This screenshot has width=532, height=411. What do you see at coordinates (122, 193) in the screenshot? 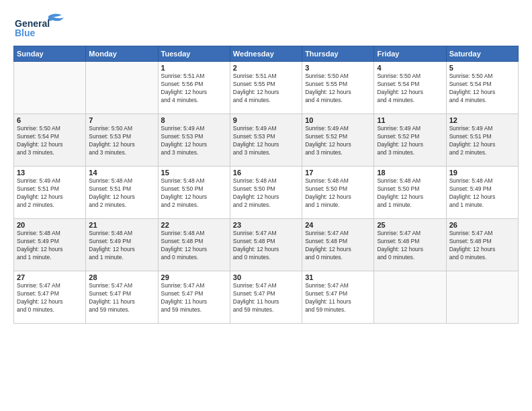
I see `day-info: Sunrise: 5:48 AM Sunset: 5:51 PM Dayligh…` at bounding box center [122, 193].